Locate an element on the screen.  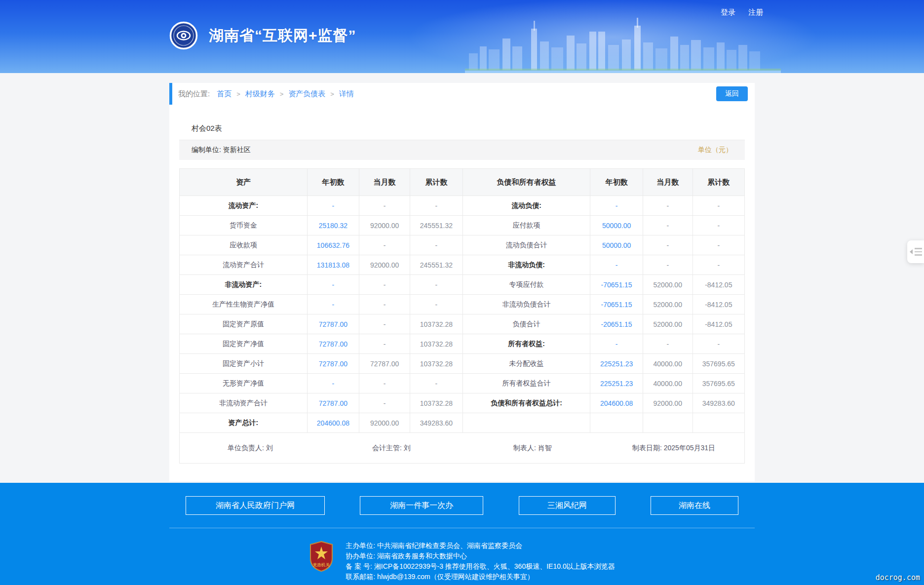
value-cell: 349283.60 is located at coordinates (436, 423).